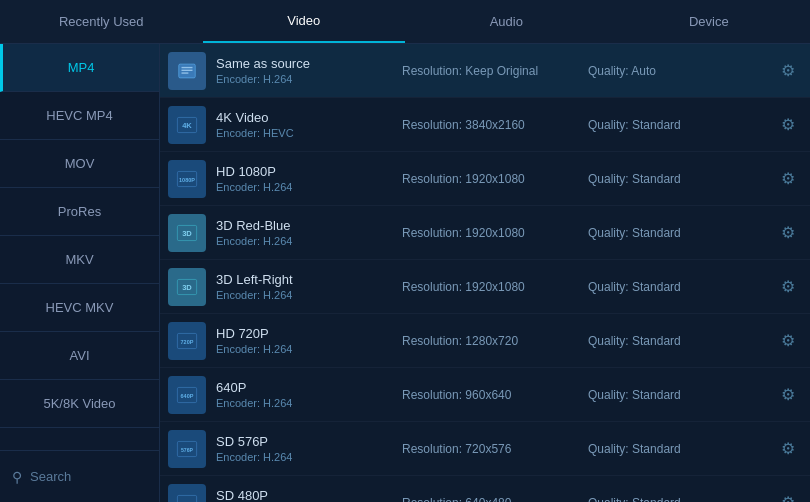  What do you see at coordinates (17, 477) in the screenshot?
I see `search-icon: ⚲` at bounding box center [17, 477].